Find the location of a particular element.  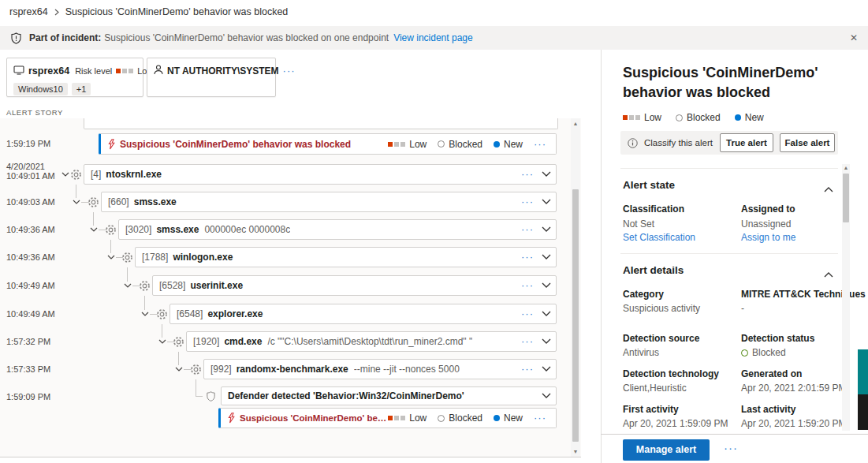

details-scrollbar: ▲ is located at coordinates (846, 297).